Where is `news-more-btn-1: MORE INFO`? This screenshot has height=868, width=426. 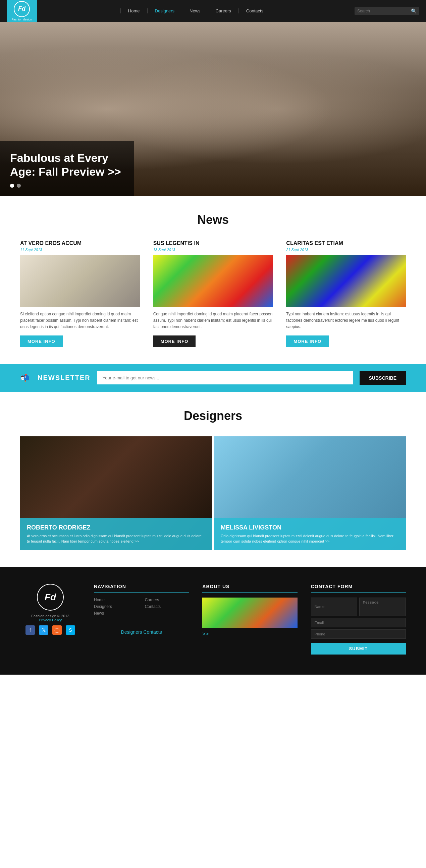
news-more-btn-1: MORE INFO is located at coordinates (41, 341).